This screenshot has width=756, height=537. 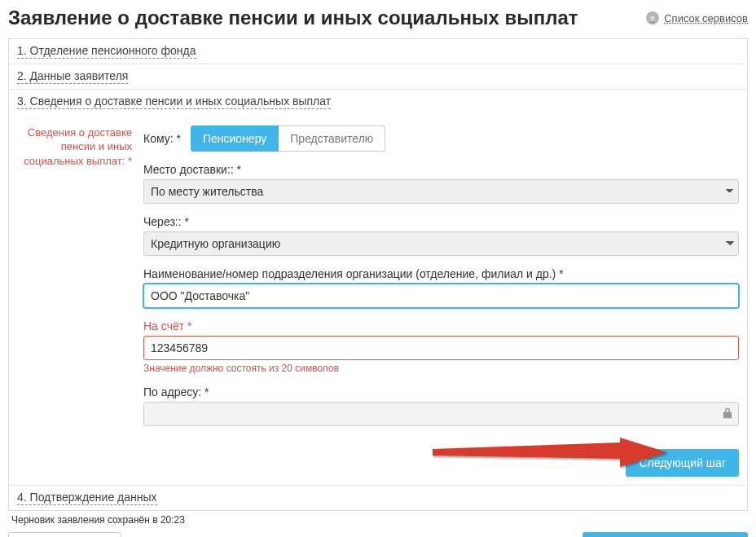 I want to click on step-2-title: 2. Данные заявителя, so click(x=73, y=77).